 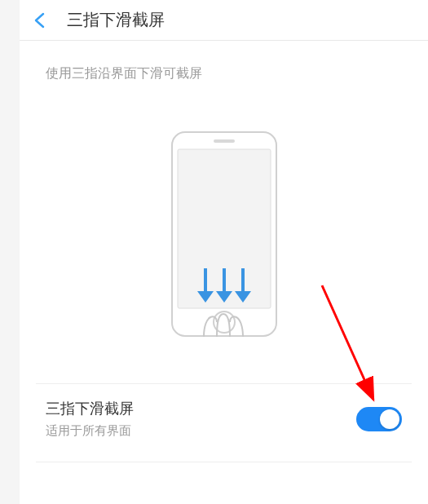 What do you see at coordinates (41, 20) in the screenshot?
I see `back-button` at bounding box center [41, 20].